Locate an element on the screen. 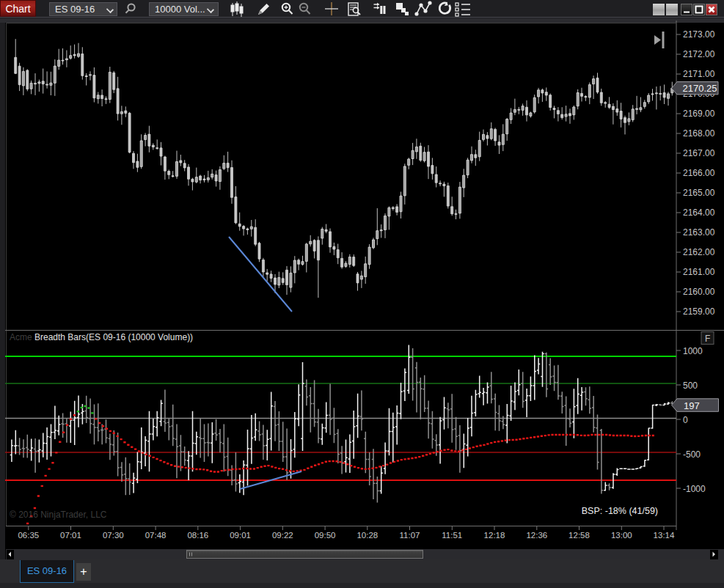 Image resolution: width=724 pixels, height=588 pixels. svg-text: 500 is located at coordinates (690, 386).